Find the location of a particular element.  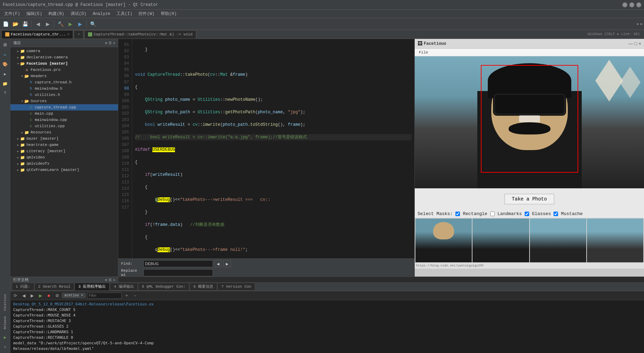

sidebar-btn-1: ⊕ is located at coordinates (106, 43).